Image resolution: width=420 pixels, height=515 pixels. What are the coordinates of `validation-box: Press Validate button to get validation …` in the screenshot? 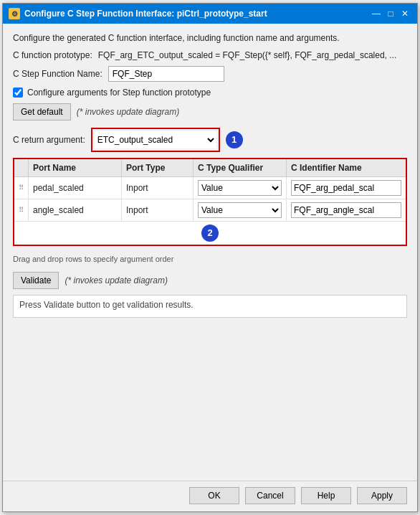 It's located at (210, 306).